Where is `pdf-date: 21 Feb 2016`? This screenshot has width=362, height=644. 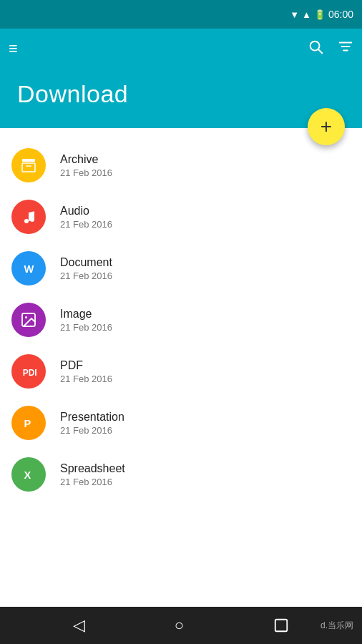
pdf-date: 21 Feb 2016 is located at coordinates (86, 379).